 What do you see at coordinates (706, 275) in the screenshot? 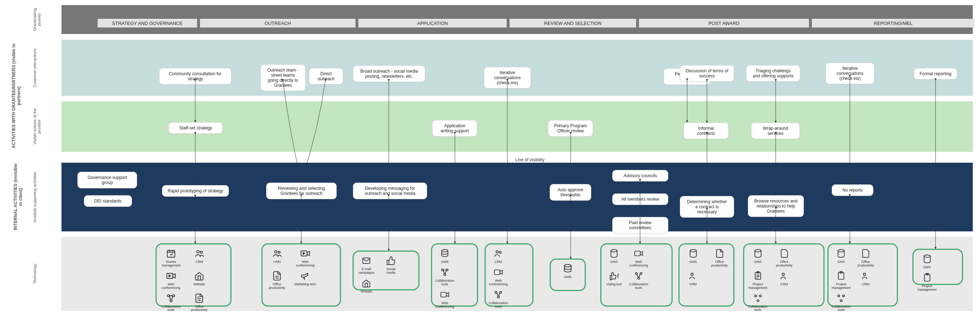
I see `tech-post-a: GMS Office productivity CRM` at bounding box center [706, 275].